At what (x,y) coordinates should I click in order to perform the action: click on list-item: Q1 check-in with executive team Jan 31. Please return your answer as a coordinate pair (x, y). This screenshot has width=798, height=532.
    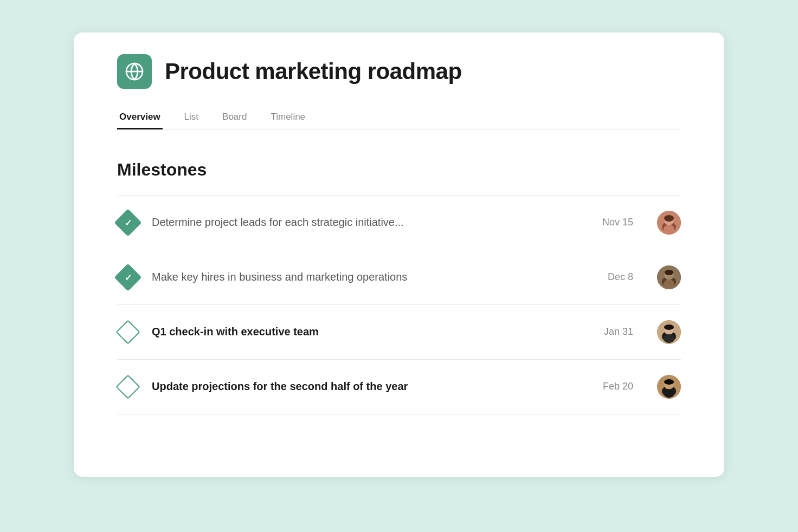
    Looking at the image, I should click on (399, 333).